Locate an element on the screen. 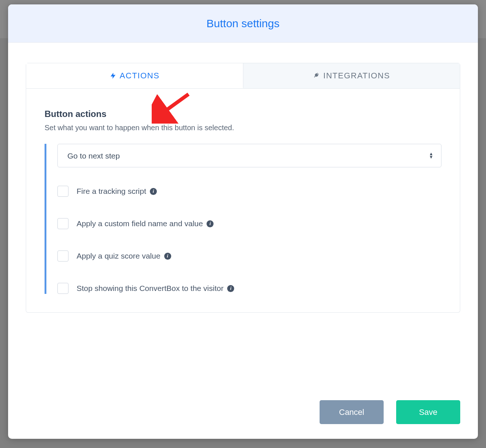  action-select: Go to next step is located at coordinates (250, 156).